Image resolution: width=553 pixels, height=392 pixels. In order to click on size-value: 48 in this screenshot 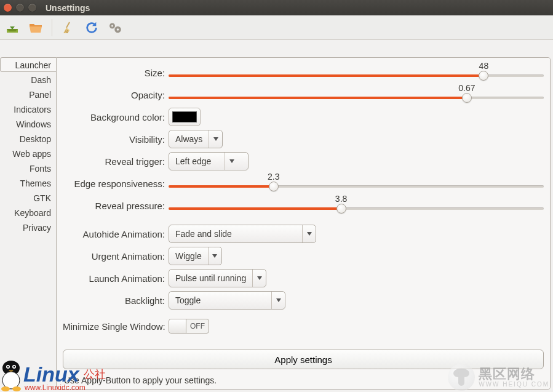, I will do `click(484, 66)`.